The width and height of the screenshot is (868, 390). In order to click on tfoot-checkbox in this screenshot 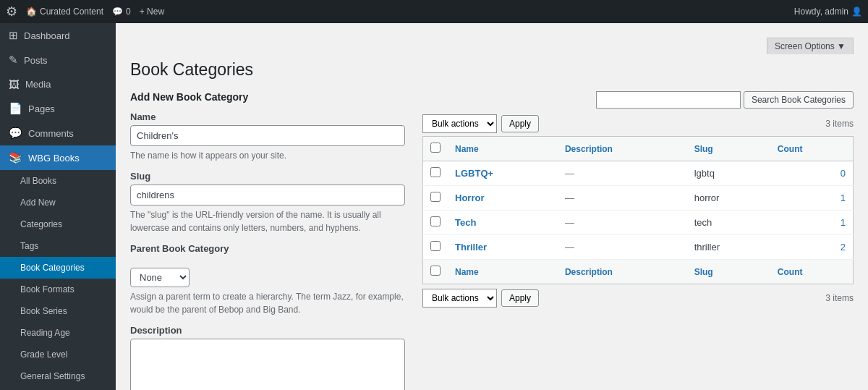, I will do `click(435, 272)`.